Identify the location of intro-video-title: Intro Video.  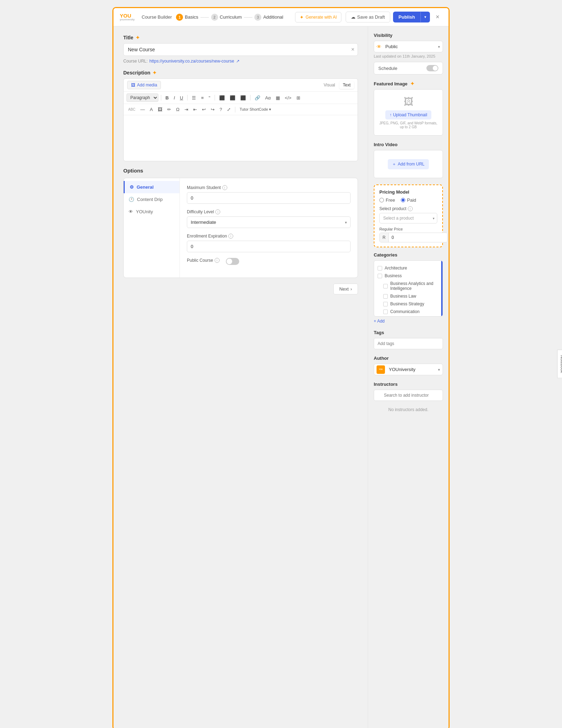
(408, 145).